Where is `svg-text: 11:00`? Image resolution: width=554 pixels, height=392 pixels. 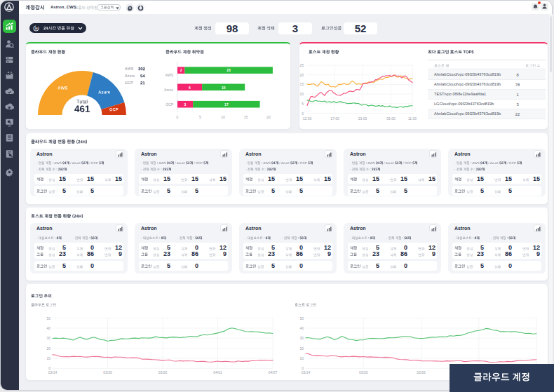
svg-text: 11:00 is located at coordinates (412, 119).